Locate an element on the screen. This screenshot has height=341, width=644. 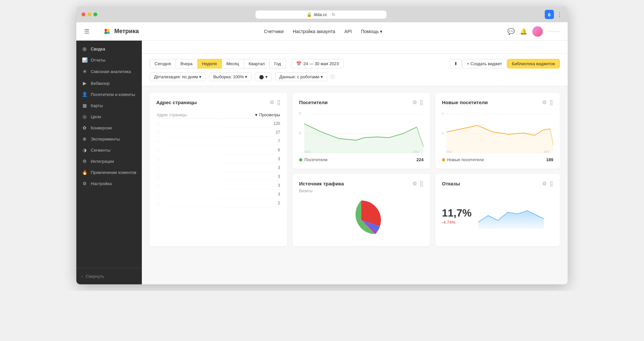
nav-right: 💬 🔔 ·········· is located at coordinates (534, 31).